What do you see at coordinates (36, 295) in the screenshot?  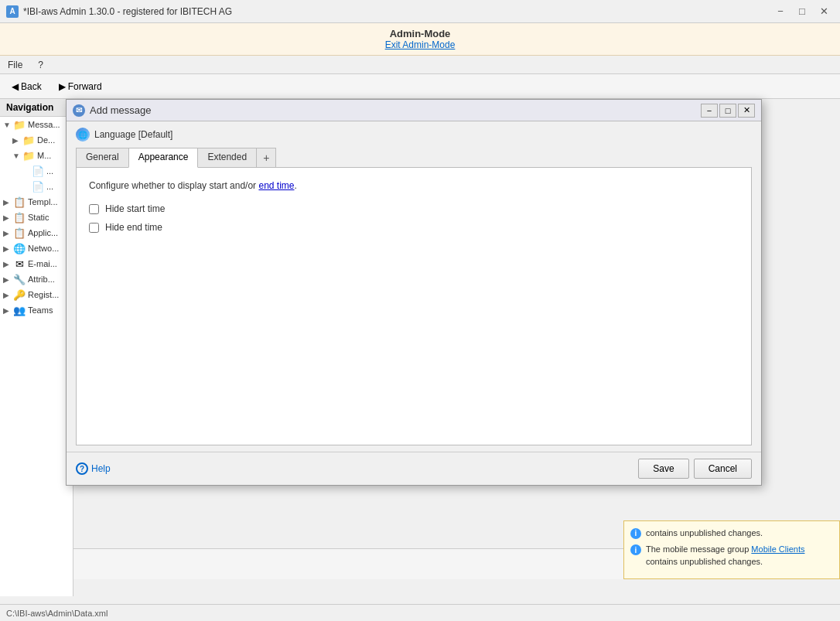 I see `sidebar-item-registry: ▶ 🔑 Regist...` at bounding box center [36, 295].